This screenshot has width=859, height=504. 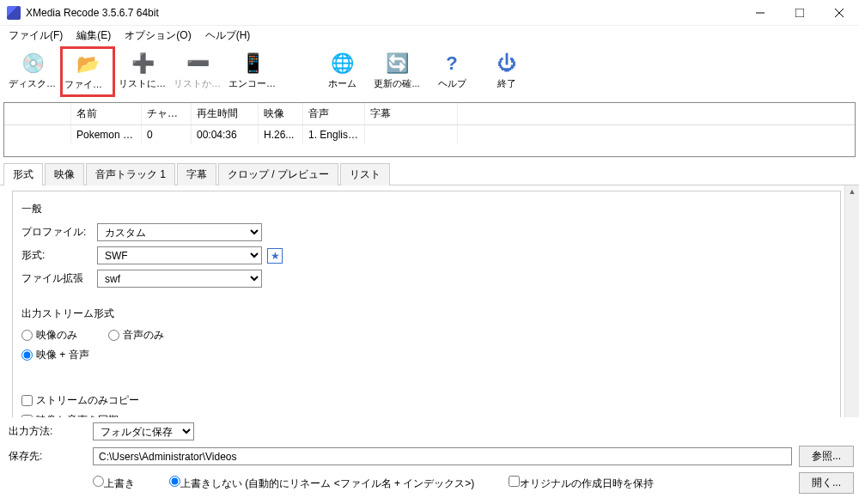 What do you see at coordinates (33, 72) in the screenshot?
I see `open-disc-button: 💿 ディスクを開く` at bounding box center [33, 72].